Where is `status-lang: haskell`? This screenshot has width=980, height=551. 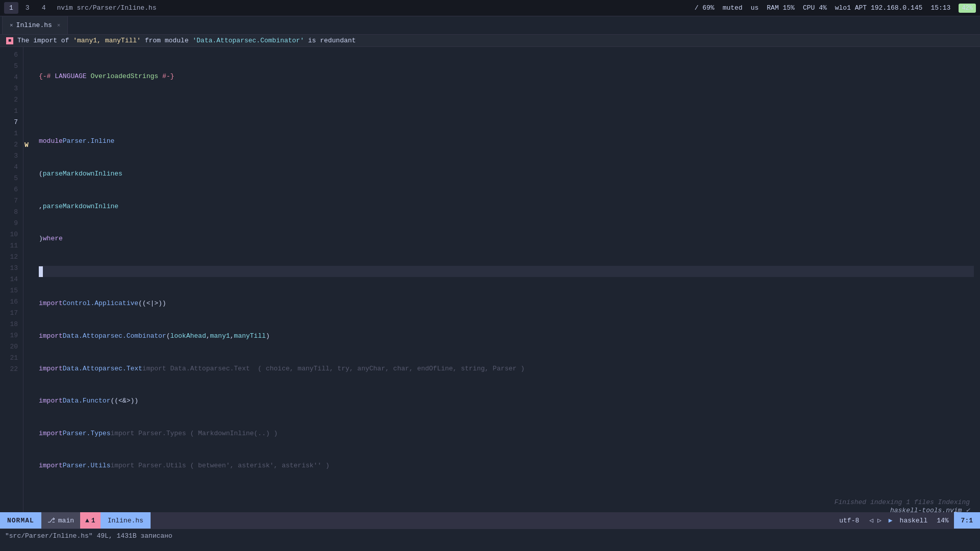
status-lang: haskell is located at coordinates (914, 520).